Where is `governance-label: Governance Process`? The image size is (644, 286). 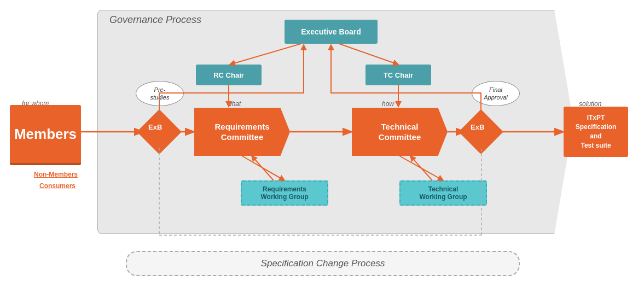
governance-label: Governance Process is located at coordinates (155, 20).